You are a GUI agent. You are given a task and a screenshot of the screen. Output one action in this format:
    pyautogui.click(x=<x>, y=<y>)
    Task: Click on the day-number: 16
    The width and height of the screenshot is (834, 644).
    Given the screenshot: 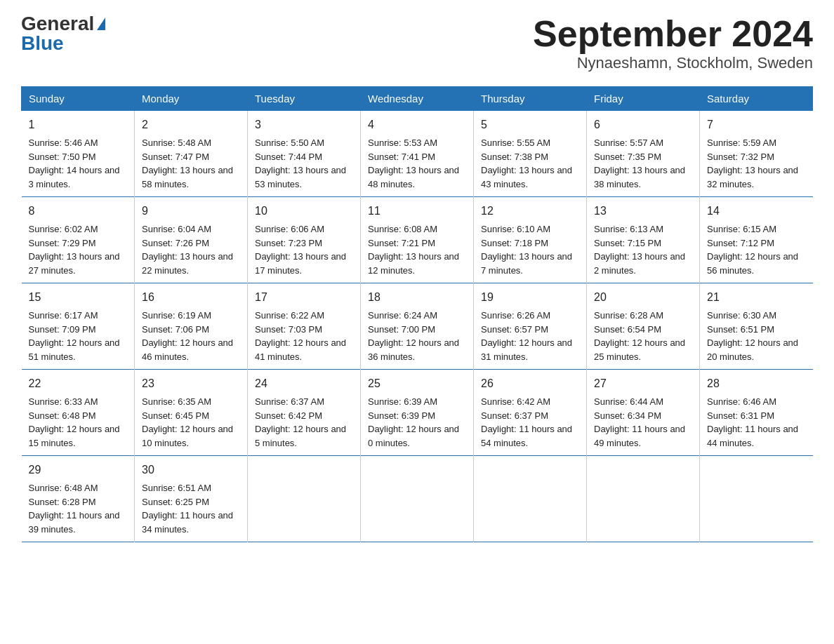 What is the action you would take?
    pyautogui.click(x=191, y=297)
    